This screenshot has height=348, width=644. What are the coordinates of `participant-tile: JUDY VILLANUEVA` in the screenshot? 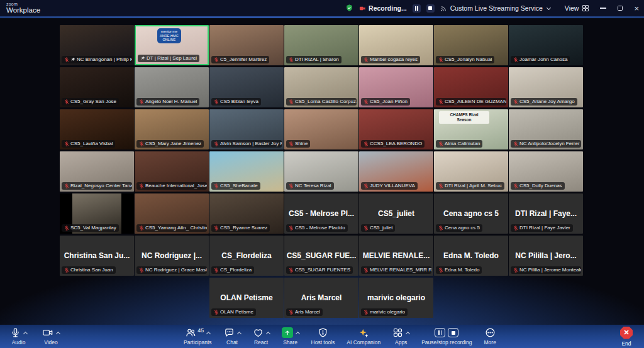 It's located at (396, 171).